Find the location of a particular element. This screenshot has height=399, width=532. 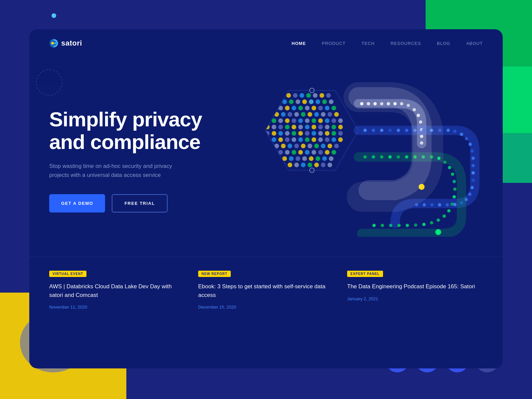

logo-text: satori is located at coordinates (72, 43).